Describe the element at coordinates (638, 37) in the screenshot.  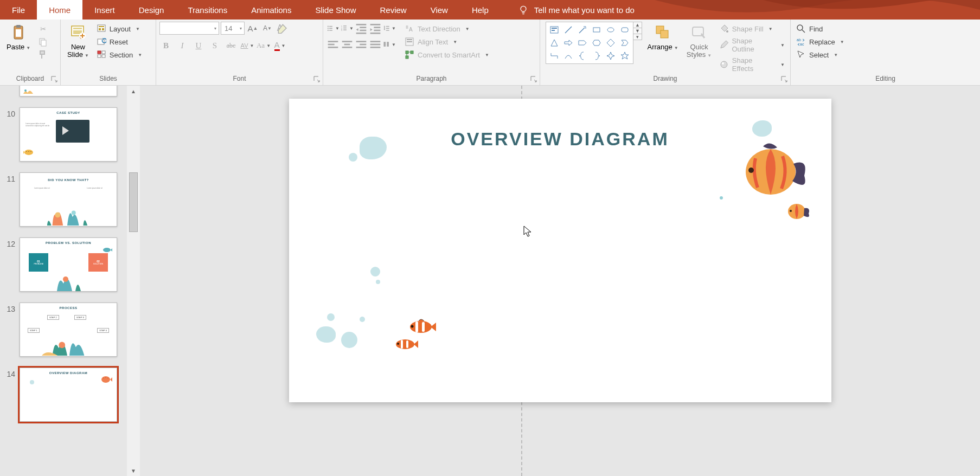
I see `gallery-more-button: ▾` at that location.